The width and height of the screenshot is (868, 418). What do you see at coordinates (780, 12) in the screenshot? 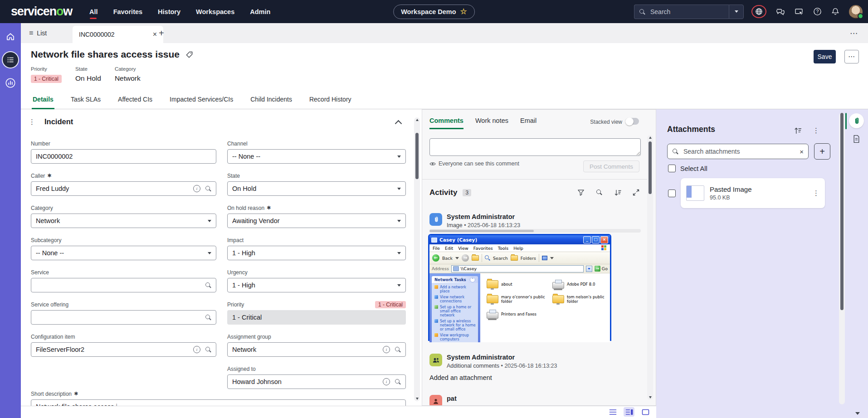
I see `chat-icon` at bounding box center [780, 12].